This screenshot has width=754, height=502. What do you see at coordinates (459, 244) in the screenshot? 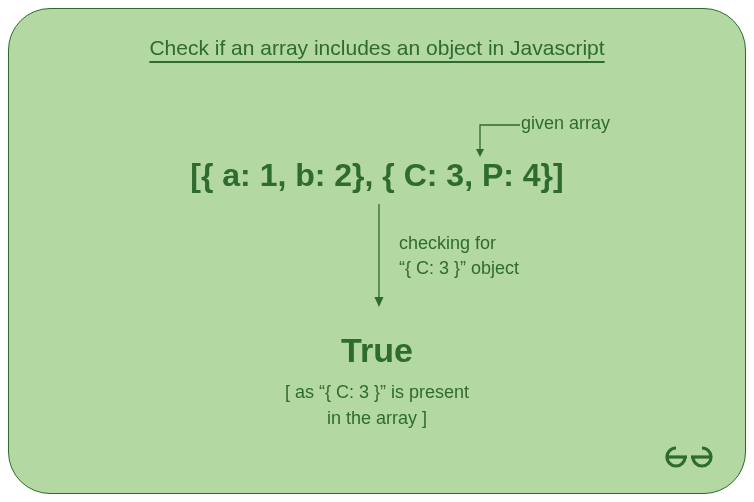
I see `checking-line-1: checking for` at bounding box center [459, 244].